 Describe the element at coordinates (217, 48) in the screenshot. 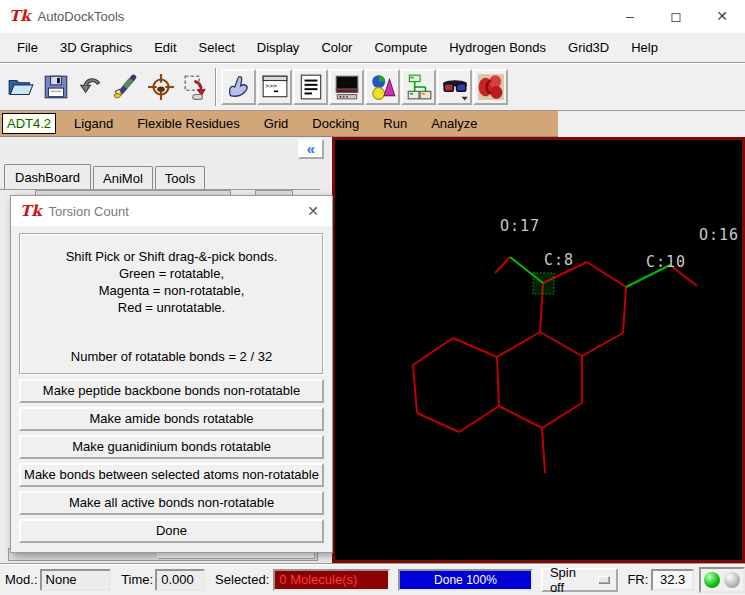

I see `menu-select: Select` at that location.